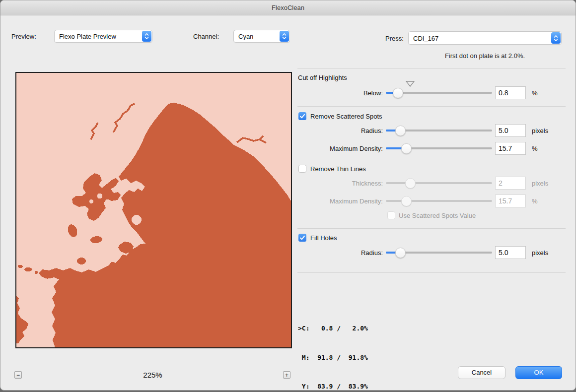  Describe the element at coordinates (439, 253) in the screenshot. I see `fill-radius-slider` at that location.